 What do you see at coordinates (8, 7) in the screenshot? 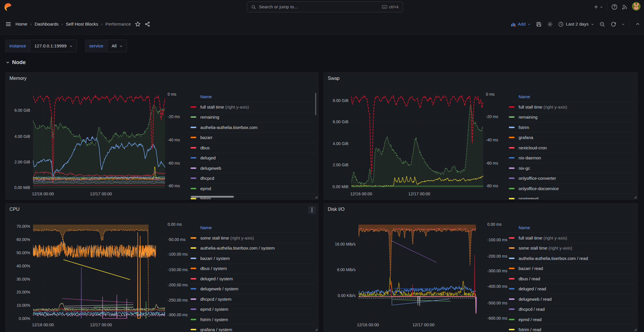
I see `grafana-logo-icon` at bounding box center [8, 7].